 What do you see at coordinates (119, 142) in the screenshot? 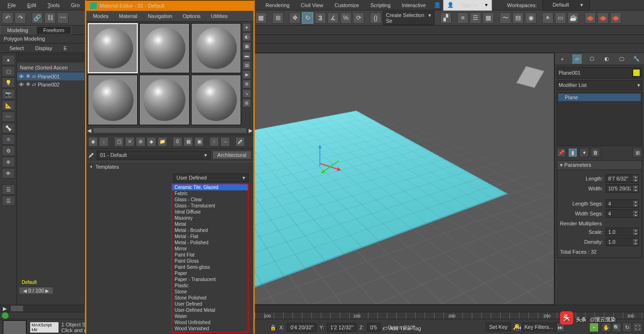
I see `assign-material-icon: ▢` at bounding box center [119, 142].